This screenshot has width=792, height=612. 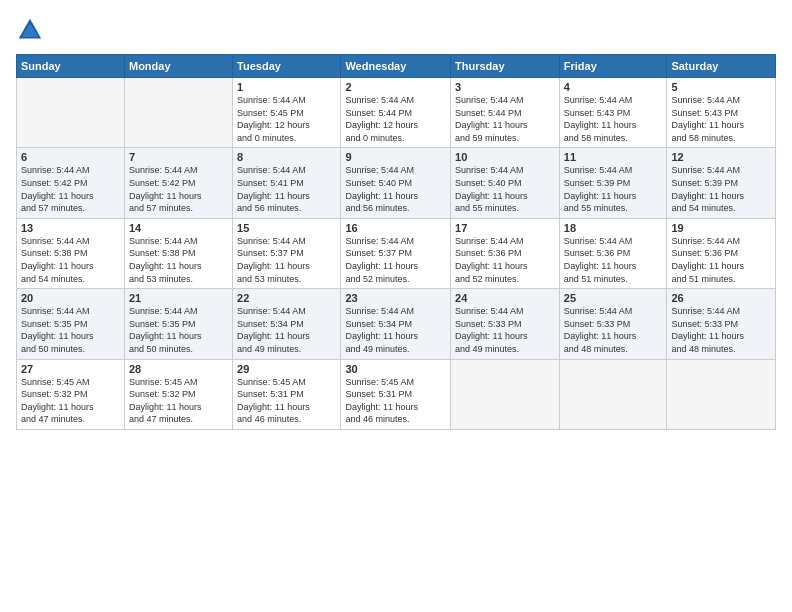 What do you see at coordinates (178, 298) in the screenshot?
I see `day-number: 21` at bounding box center [178, 298].